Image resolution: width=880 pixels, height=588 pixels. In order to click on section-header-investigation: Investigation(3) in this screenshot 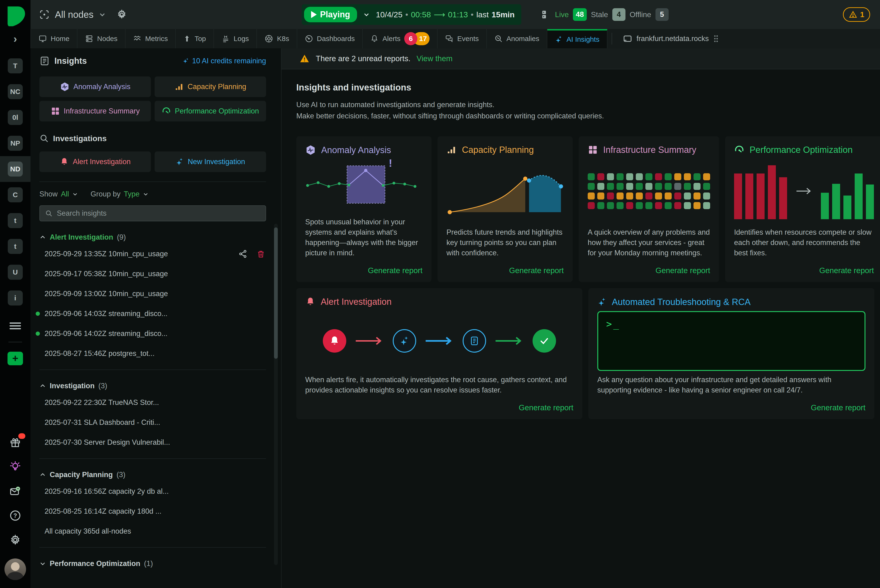, I will do `click(153, 386)`.